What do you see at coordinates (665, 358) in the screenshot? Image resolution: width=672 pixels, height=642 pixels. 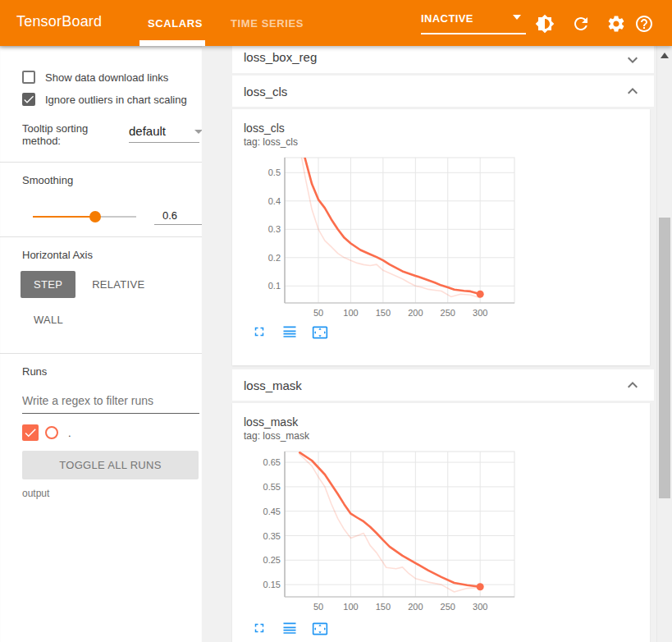 I see `scrollbar-thumb` at bounding box center [665, 358].